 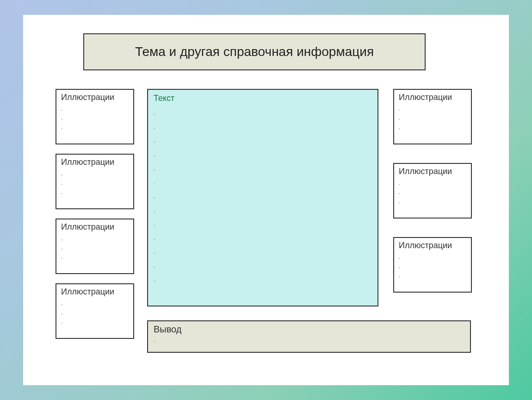 What do you see at coordinates (309, 330) in the screenshot?
I see `conclusion-label: Вывод` at bounding box center [309, 330].